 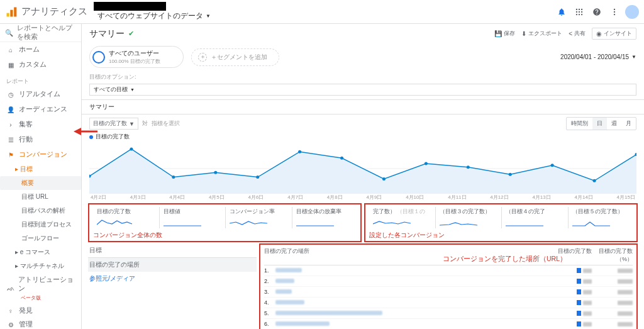 I want to click on clock-icon: ◷, so click(x=11, y=94).